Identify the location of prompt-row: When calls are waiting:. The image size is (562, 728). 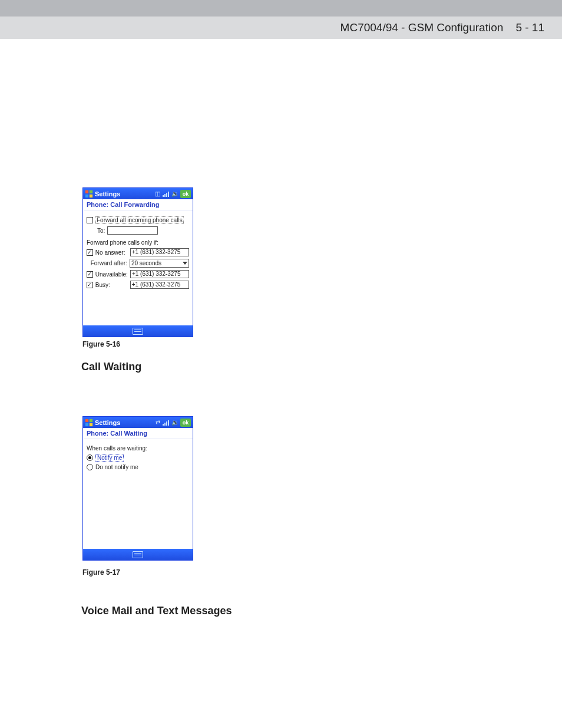
(138, 448).